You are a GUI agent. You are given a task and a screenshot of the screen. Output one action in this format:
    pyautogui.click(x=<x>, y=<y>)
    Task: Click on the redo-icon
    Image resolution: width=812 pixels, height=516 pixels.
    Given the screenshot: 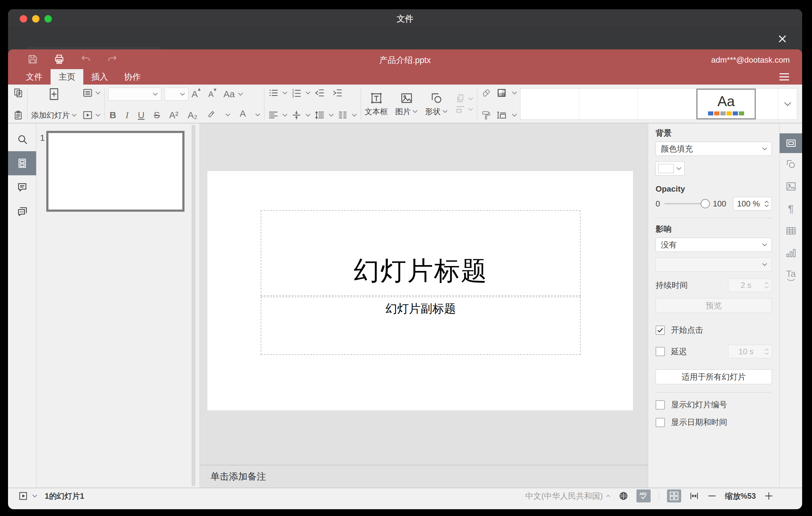 What is the action you would take?
    pyautogui.click(x=112, y=59)
    